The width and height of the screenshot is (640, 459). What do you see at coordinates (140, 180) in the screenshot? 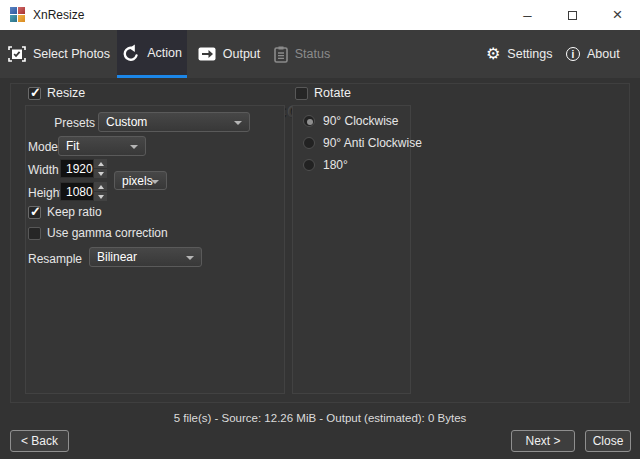
I see `unit-dropdown: pixels` at bounding box center [140, 180].